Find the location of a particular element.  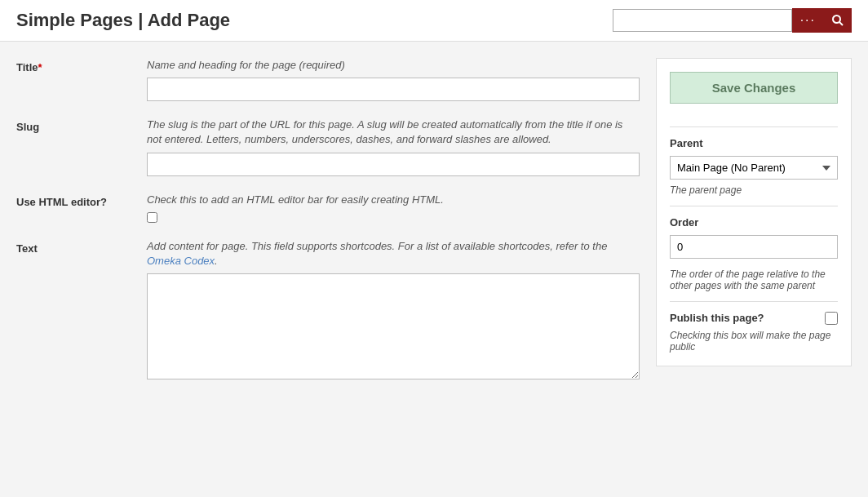

sidebar-box: Save Changes Parent Main Page (No Parent… is located at coordinates (754, 212).